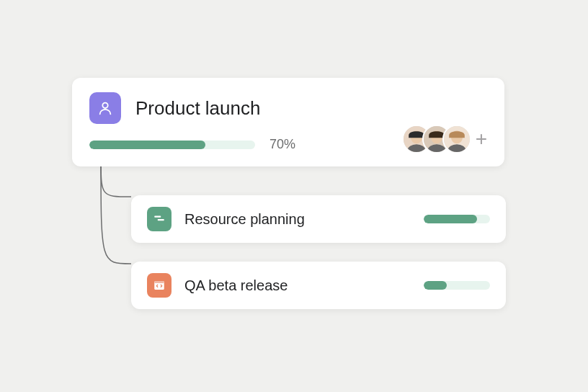 Image resolution: width=588 pixels, height=392 pixels. What do you see at coordinates (298, 219) in the screenshot?
I see `child-goal-title: Resource planning` at bounding box center [298, 219].